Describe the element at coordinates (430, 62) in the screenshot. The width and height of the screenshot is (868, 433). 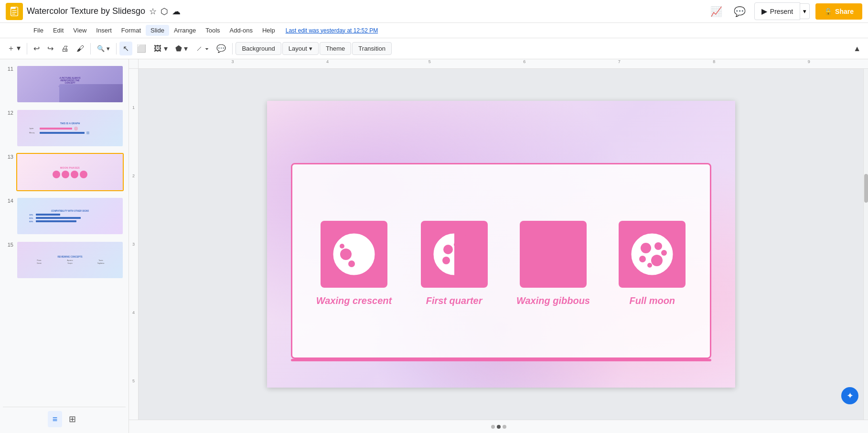
I see `ruler-mark-5: 5` at that location.